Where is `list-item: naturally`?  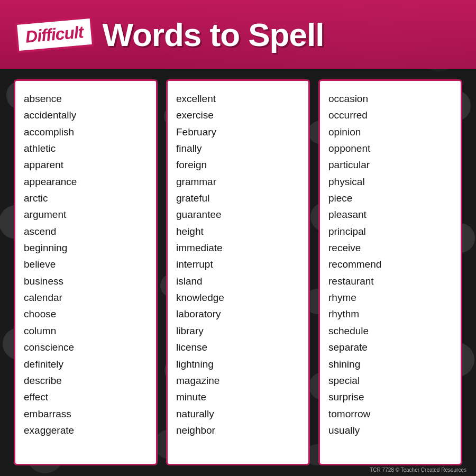
list-item: naturally is located at coordinates (238, 414).